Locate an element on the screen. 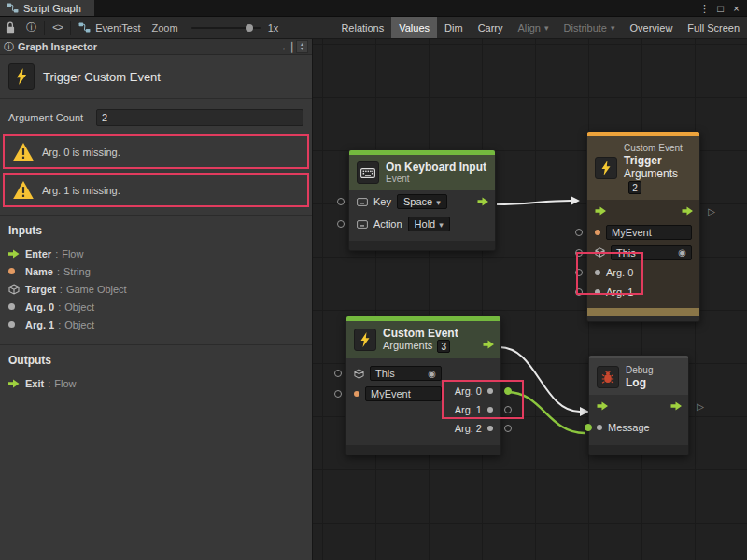 This screenshot has width=747, height=560. wire-keyboard-to-trigger is located at coordinates (534, 203).